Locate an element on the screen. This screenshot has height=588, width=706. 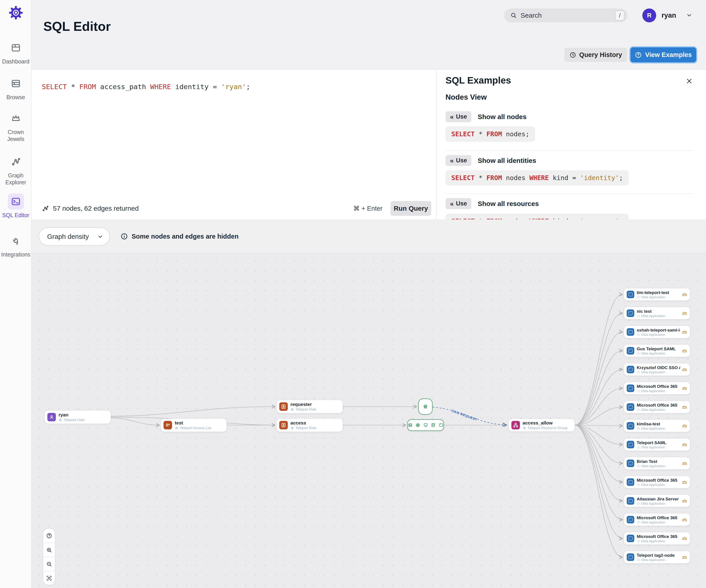
graph-node-okta-app: Brian Test Okta Application is located at coordinates (657, 463).